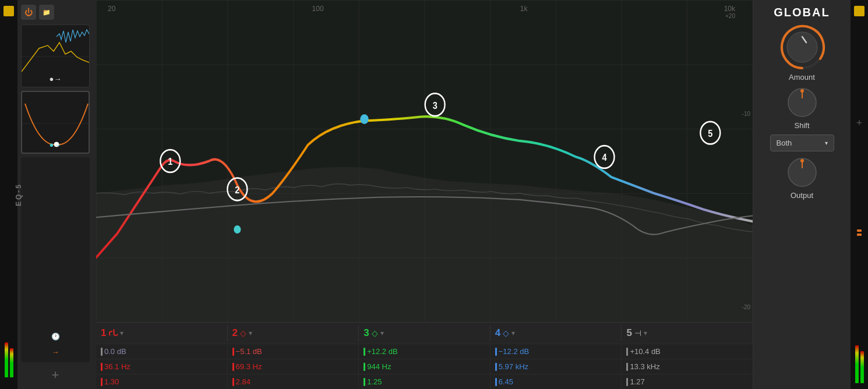 This screenshot has height=389, width=868. I want to click on band-2-gain-cell: −5.1 dB, so click(294, 352).